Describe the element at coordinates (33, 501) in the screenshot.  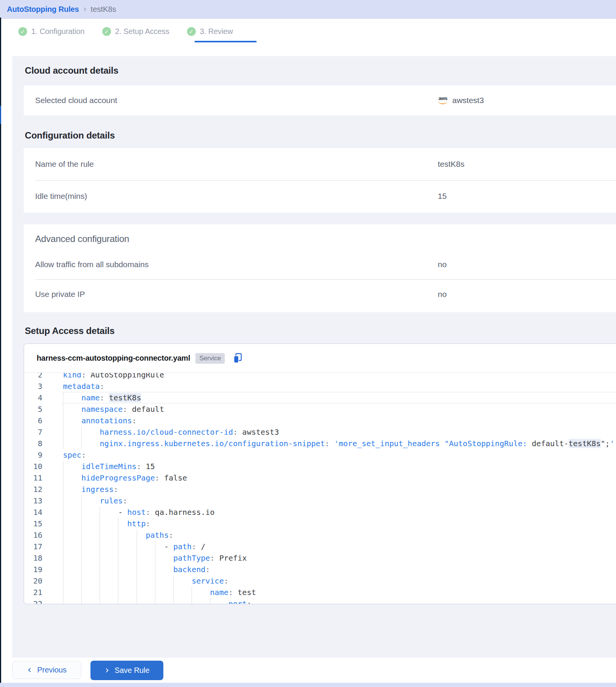
I see `line-number: 13` at that location.